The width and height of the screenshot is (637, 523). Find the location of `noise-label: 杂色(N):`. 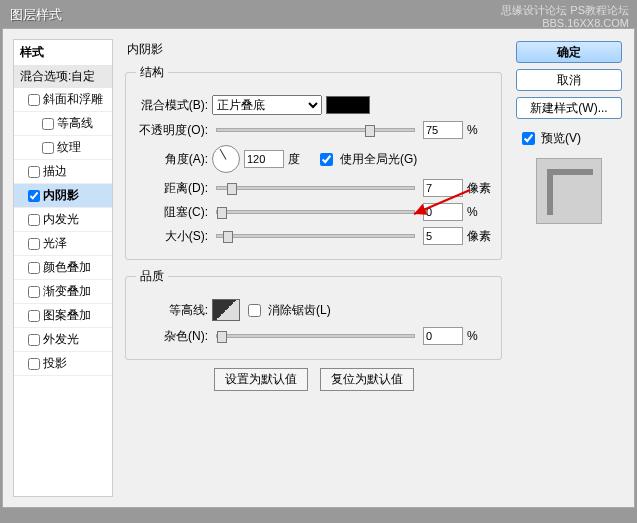

noise-label: 杂色(N): is located at coordinates (172, 336).